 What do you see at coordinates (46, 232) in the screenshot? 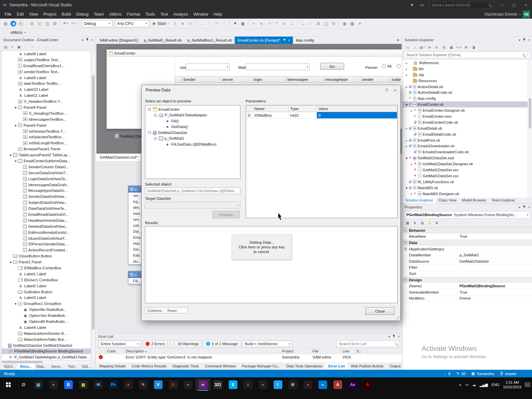
I see `outline-item: EddressAlreadyExistsI...` at bounding box center [46, 232].